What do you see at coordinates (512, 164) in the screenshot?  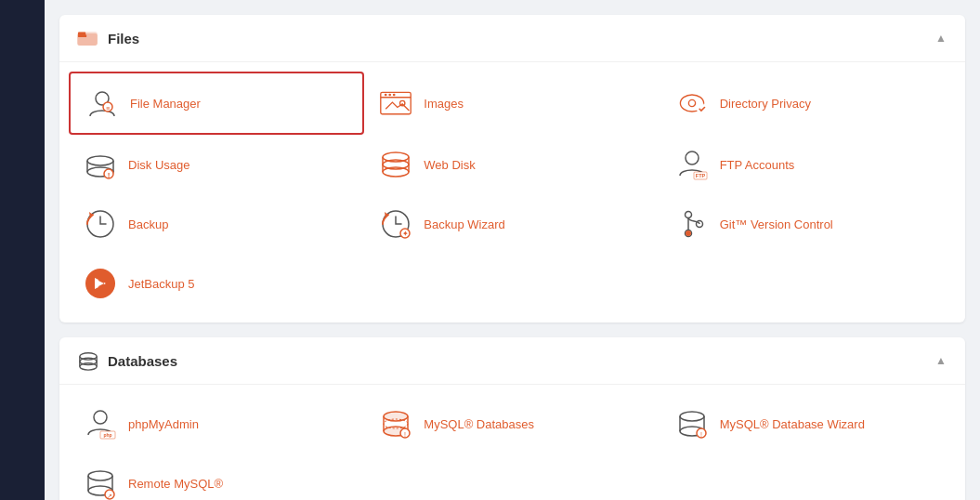 I see `web-disk-item: Web Disk` at bounding box center [512, 164].